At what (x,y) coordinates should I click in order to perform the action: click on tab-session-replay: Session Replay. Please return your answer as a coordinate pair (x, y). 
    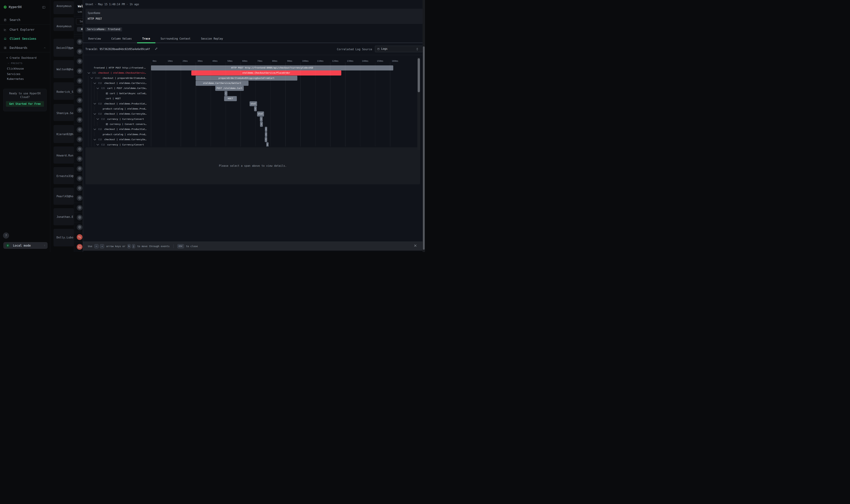
    Looking at the image, I should click on (212, 39).